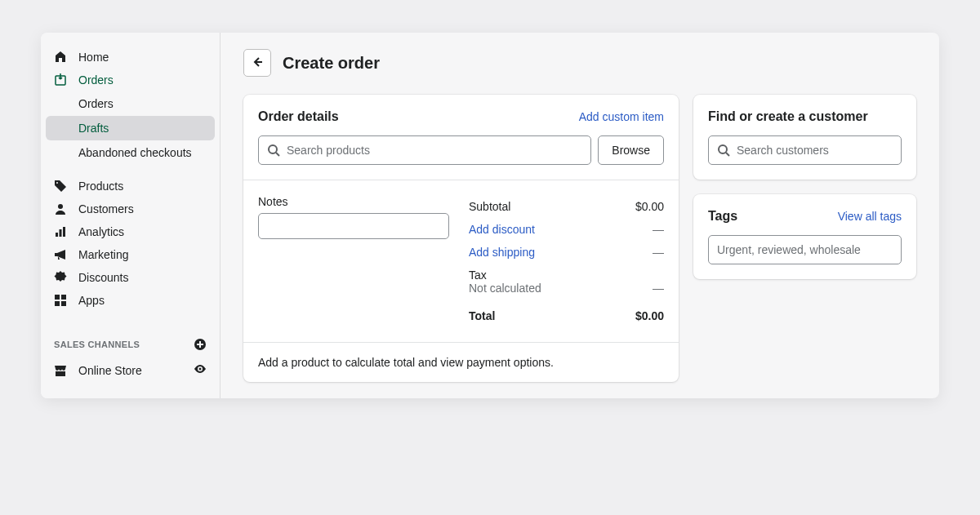  I want to click on tax-sub-label: Not calculated, so click(505, 288).